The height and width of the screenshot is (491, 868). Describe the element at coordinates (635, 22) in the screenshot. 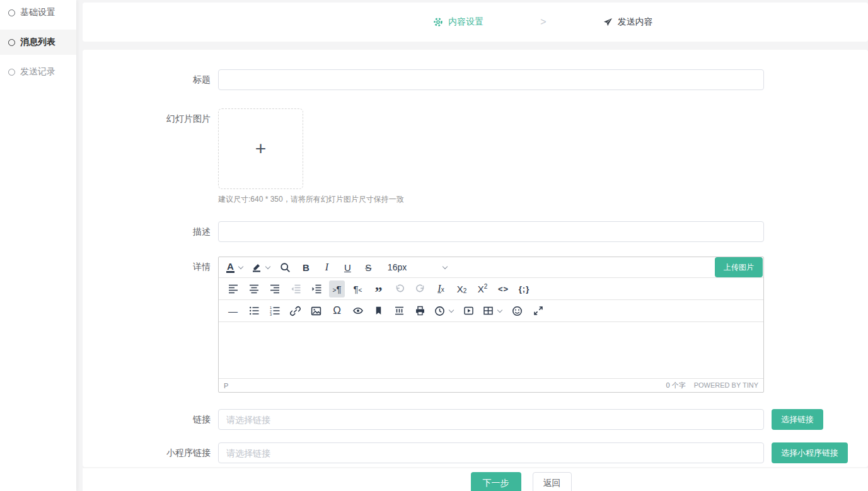

I see `step-label: 发送内容` at that location.